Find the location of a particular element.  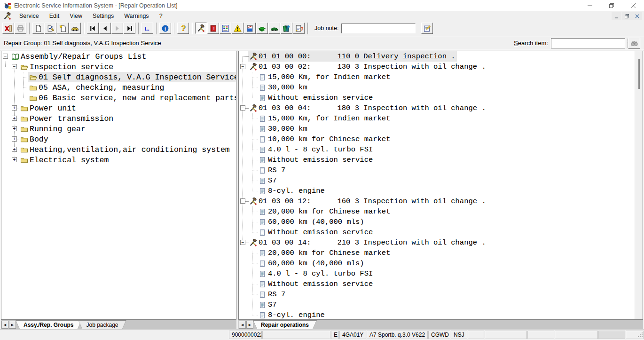

first-record-button is located at coordinates (93, 28).